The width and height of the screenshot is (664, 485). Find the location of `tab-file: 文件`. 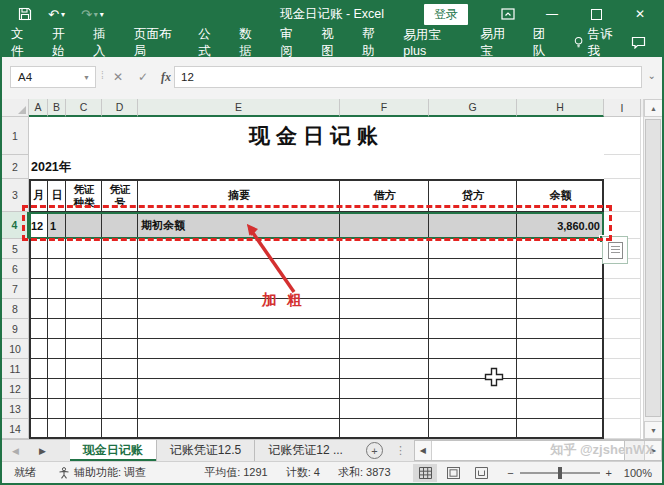

tab-file: 文件 is located at coordinates (22, 43).